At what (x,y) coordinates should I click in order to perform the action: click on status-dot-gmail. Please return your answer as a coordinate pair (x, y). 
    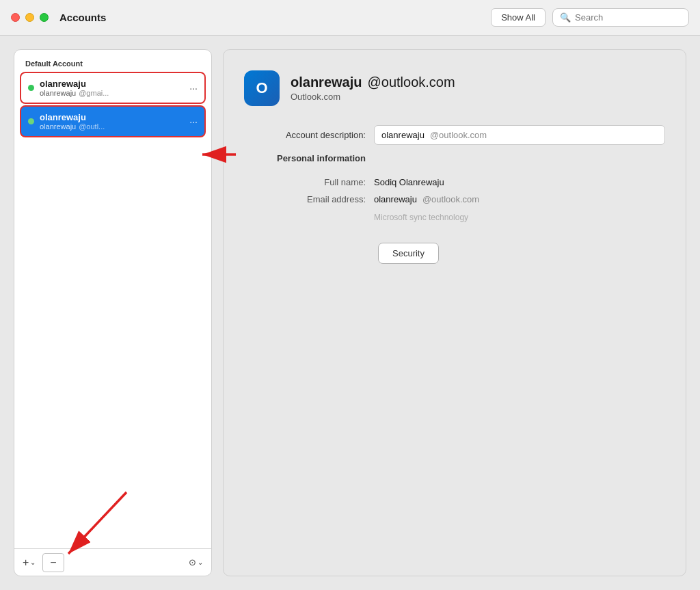
    Looking at the image, I should click on (31, 88).